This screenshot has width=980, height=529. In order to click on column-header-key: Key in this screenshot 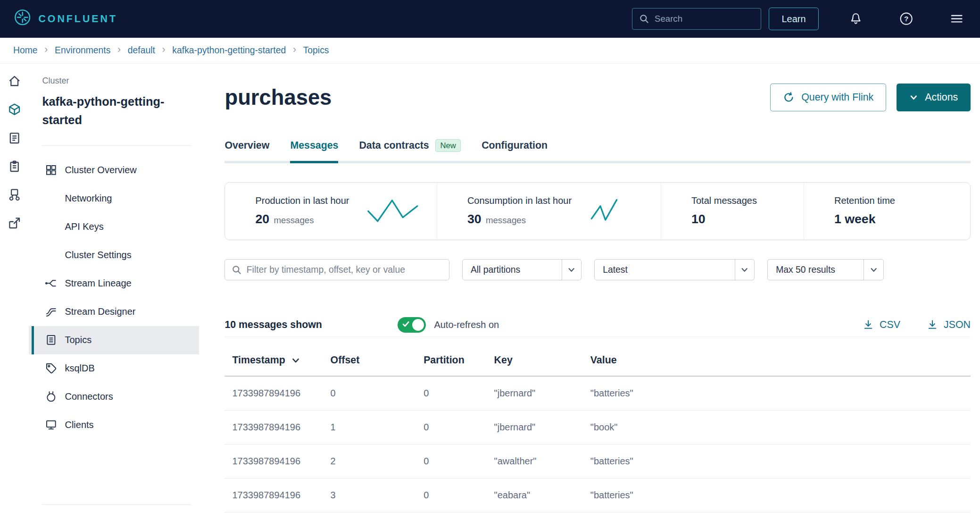, I will do `click(535, 356)`.